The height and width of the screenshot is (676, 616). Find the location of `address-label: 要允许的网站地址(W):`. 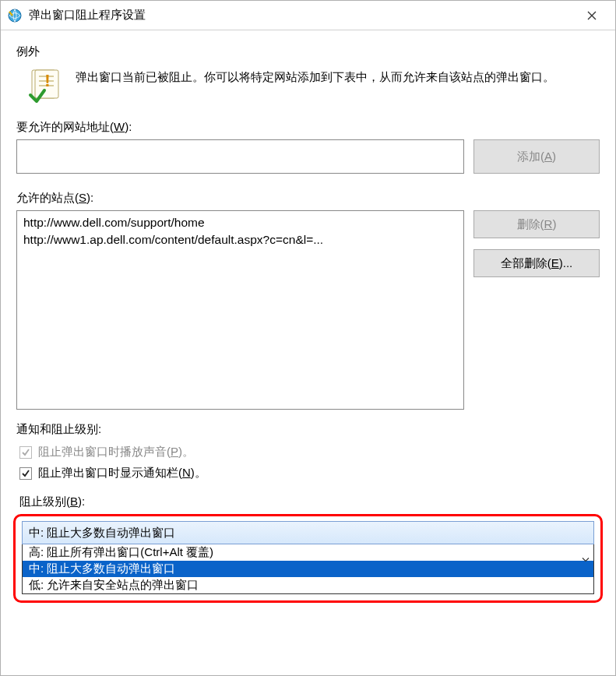

address-label: 要允许的网站地址(W): is located at coordinates (308, 128).